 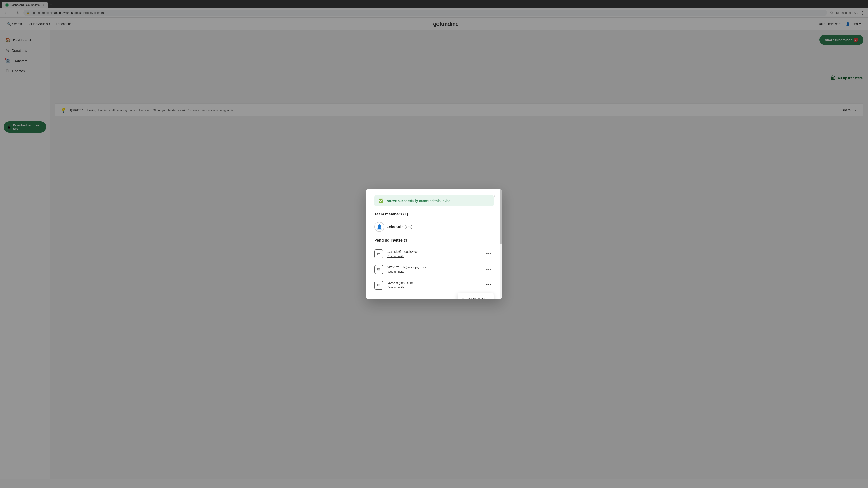 I want to click on invite-item-3: ✉ 04255@gmail.com Resend invite ••• 🗑 Ca…, so click(x=434, y=285).